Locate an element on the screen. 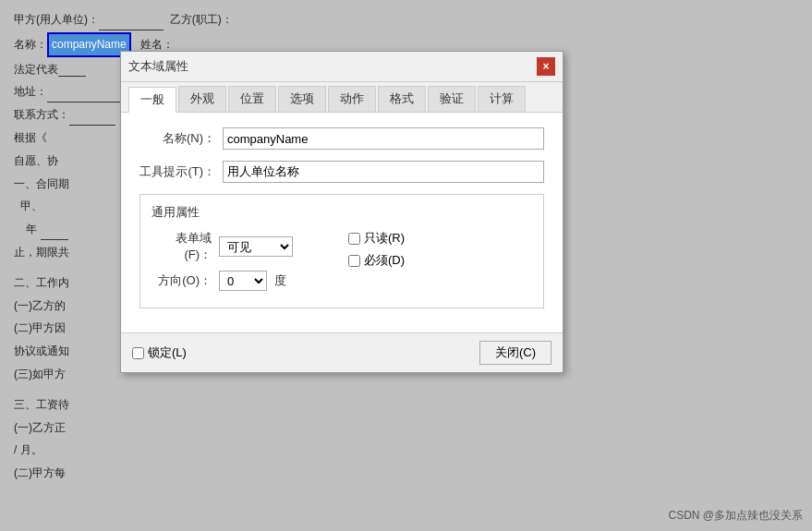 Image resolution: width=812 pixels, height=531 pixels. name-label: 名称(N)： is located at coordinates (181, 139).